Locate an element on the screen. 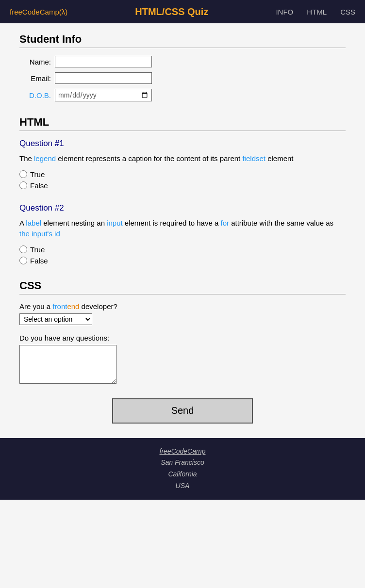  nav-logo: freeCodeCamp(λ) is located at coordinates (39, 12).